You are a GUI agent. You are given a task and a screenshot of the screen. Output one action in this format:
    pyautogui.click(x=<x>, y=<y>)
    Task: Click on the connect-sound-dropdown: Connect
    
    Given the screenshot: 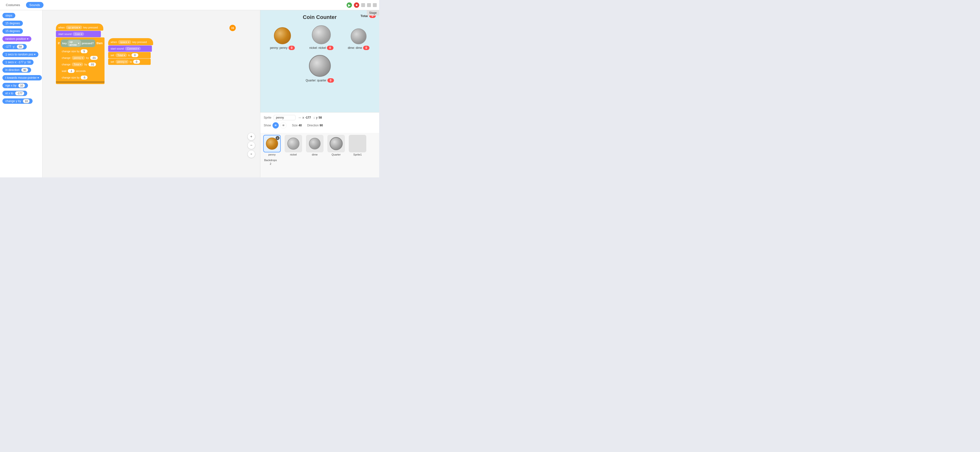 What is the action you would take?
    pyautogui.click(x=133, y=49)
    